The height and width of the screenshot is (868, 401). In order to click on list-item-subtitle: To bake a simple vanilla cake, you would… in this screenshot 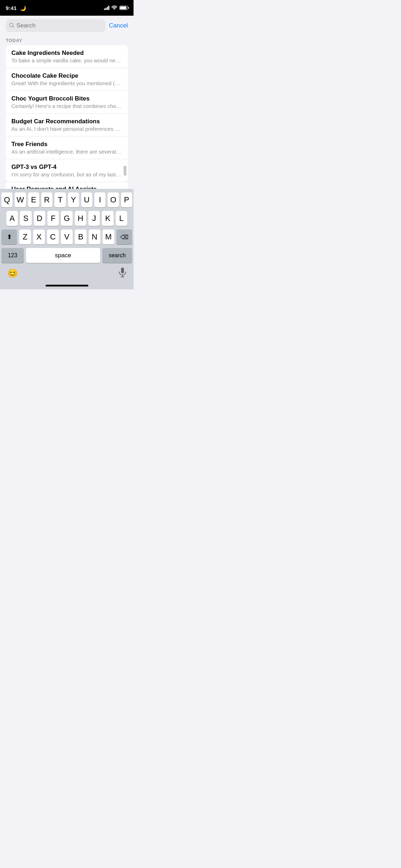, I will do `click(67, 61)`.